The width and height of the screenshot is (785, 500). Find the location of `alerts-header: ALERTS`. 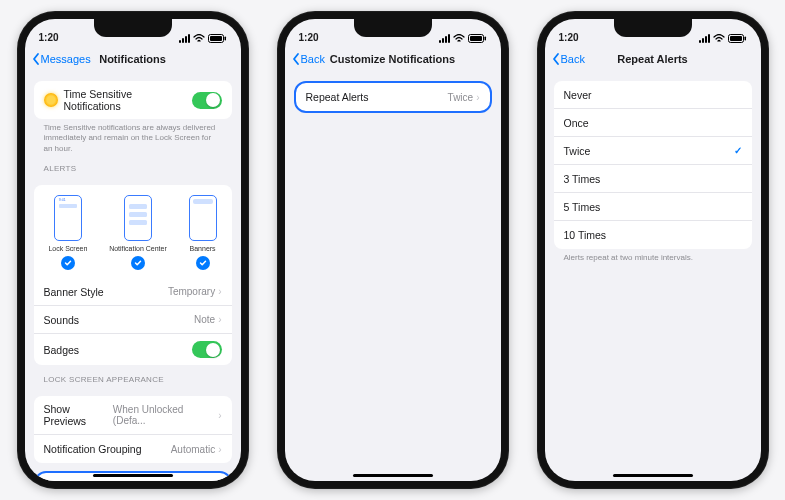

alerts-header: ALERTS is located at coordinates (133, 166).